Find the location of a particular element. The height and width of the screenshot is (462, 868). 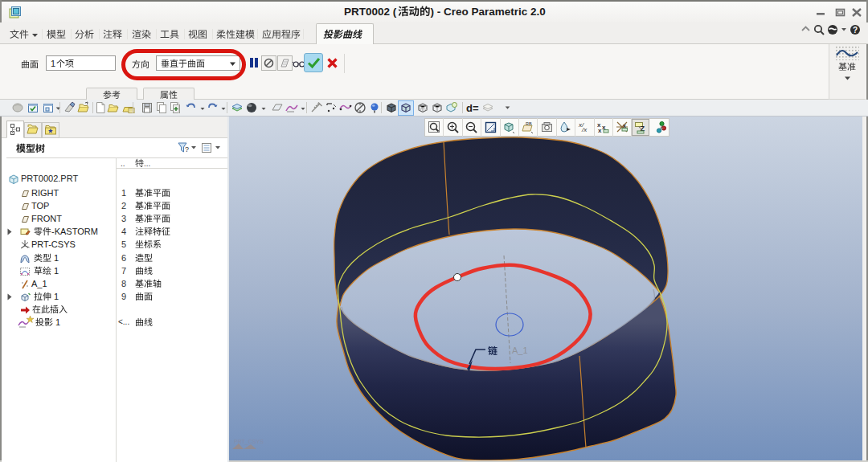

svg-text: A_1 is located at coordinates (520, 350).